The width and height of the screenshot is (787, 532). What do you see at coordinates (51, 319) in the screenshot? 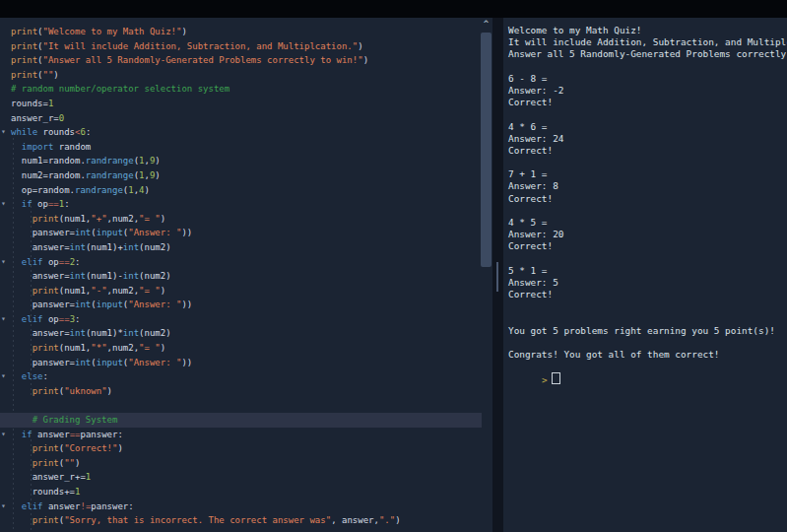
I see `code-token: op` at bounding box center [51, 319].